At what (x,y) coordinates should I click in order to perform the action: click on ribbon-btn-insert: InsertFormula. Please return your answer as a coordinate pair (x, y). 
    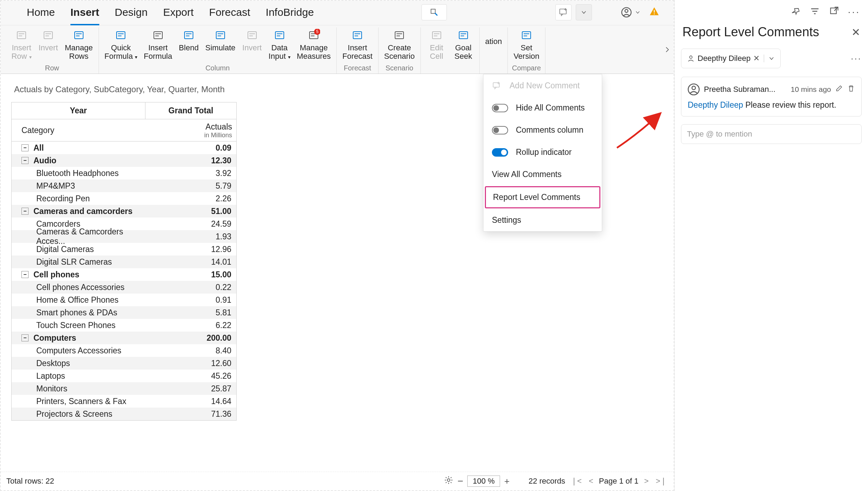
    Looking at the image, I should click on (158, 45).